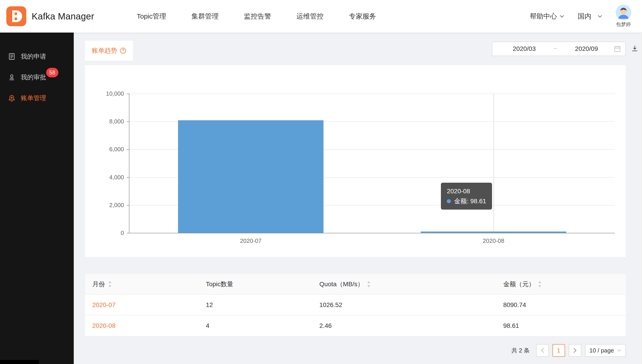  Describe the element at coordinates (123, 50) in the screenshot. I see `question-circle-icon` at that location.